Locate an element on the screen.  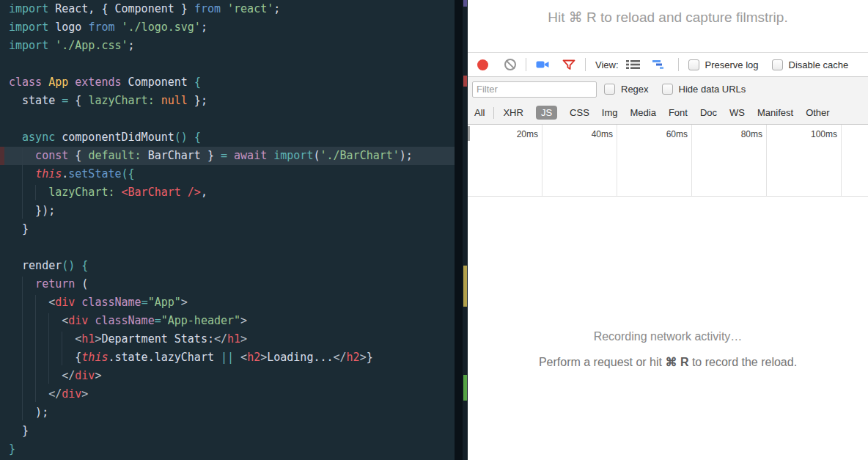
resource-tab-img: Img is located at coordinates (610, 113).